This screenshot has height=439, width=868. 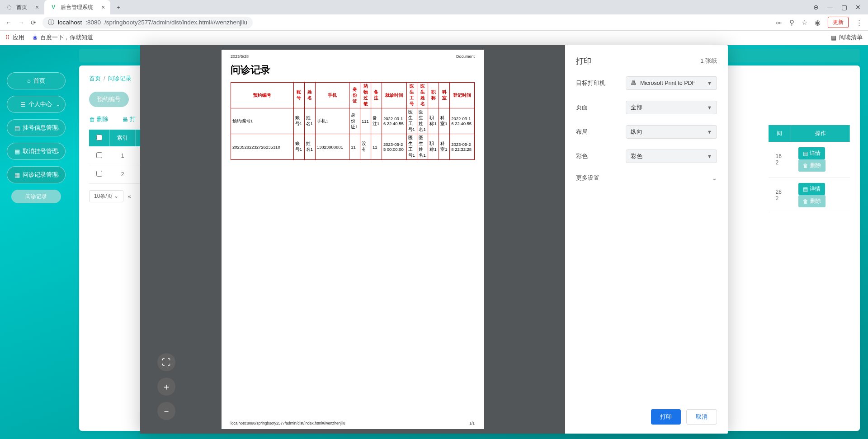 What do you see at coordinates (837, 7) in the screenshot?
I see `window-controls: ⊖ — ▢ ✕` at bounding box center [837, 7].